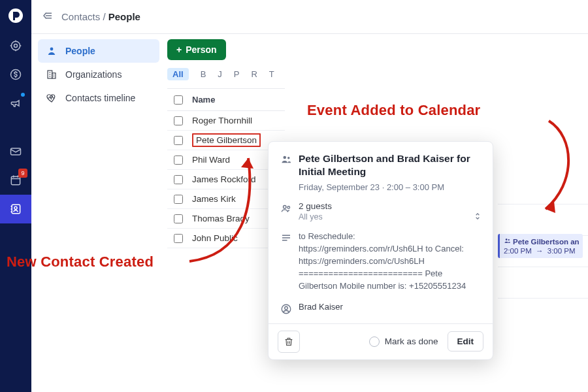 This screenshot has width=588, height=392. Describe the element at coordinates (562, 251) in the screenshot. I see `calendar-event-time-to: 3:00 PM` at that location.